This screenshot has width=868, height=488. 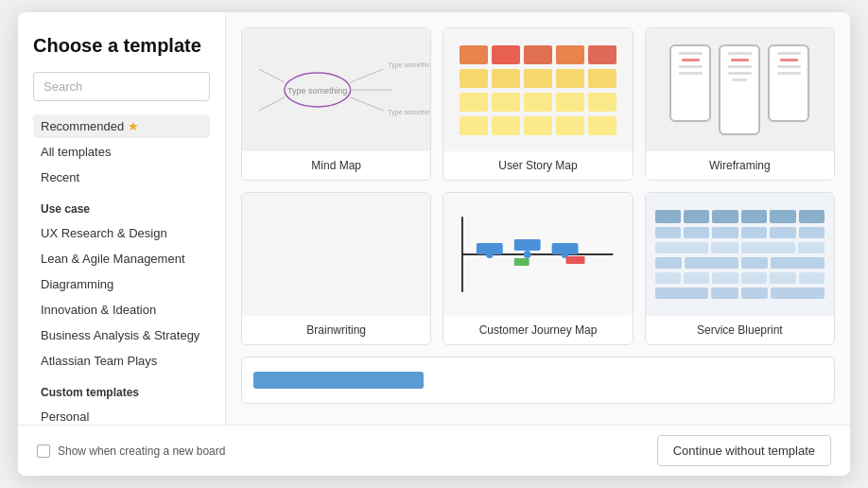 I want to click on nav-item-business-analysis: Business Analysis & Strategy, so click(x=121, y=335).